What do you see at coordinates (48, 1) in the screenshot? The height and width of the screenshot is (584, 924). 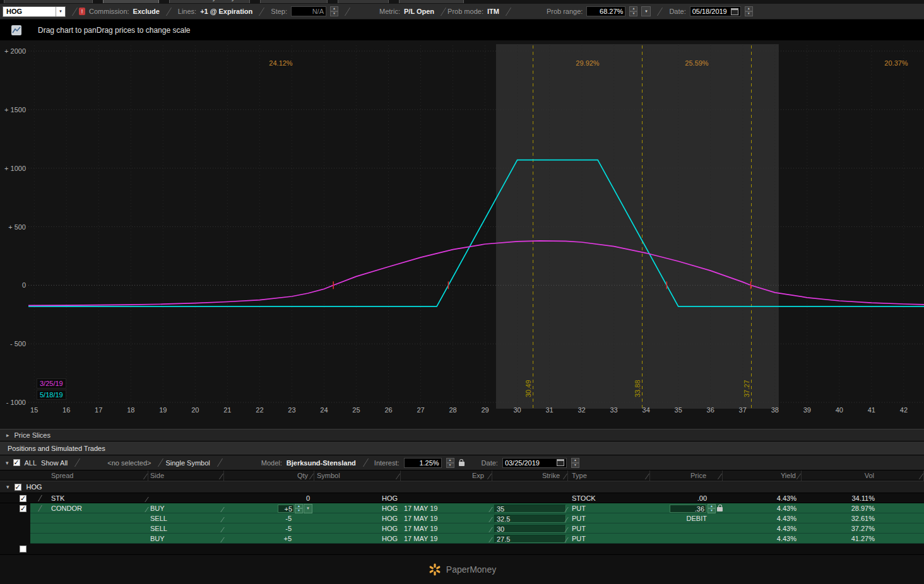 I see `tab-add-simulated-trades: Add Simulated Trades` at bounding box center [48, 1].